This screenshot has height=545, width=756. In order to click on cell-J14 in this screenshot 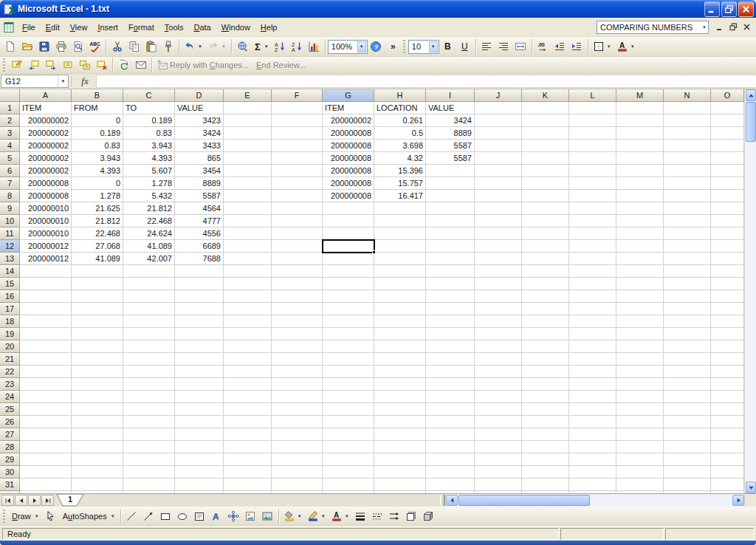, I will do `click(498, 272)`.